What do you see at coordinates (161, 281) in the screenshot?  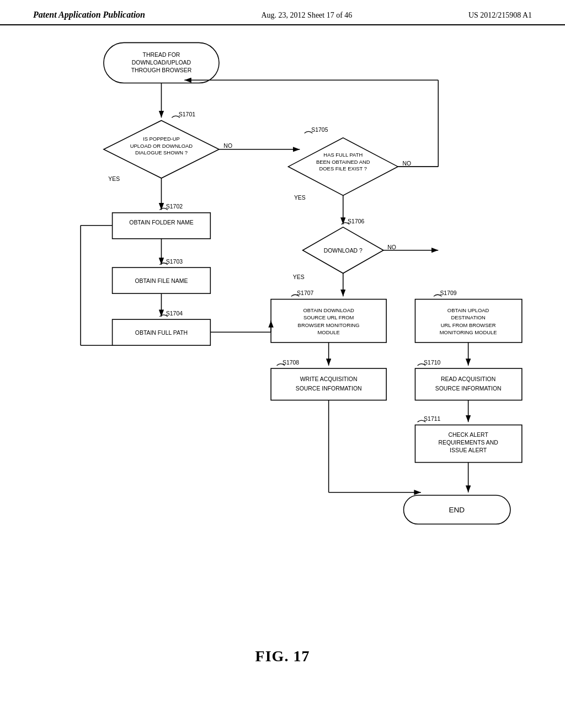 I see `svg-text: OBTAIN FILE NAME` at bounding box center [161, 281].